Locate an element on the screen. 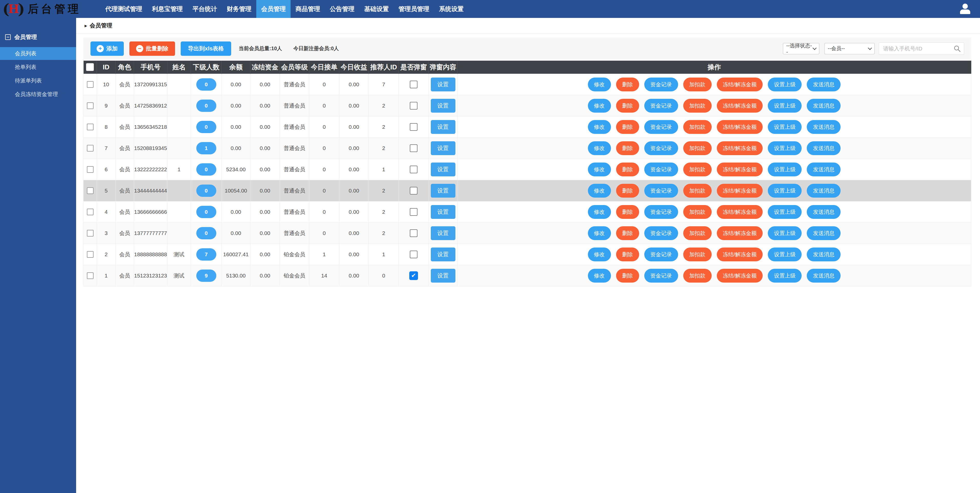  subordinates-badge: 9 is located at coordinates (206, 276).